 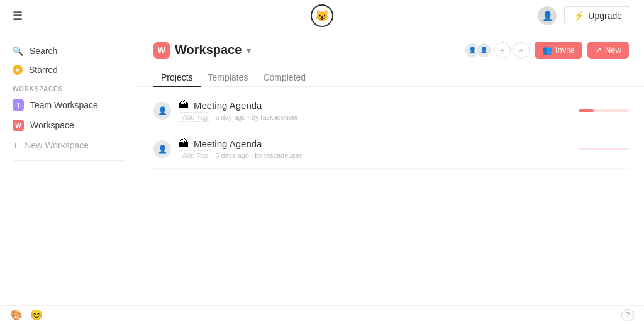 I want to click on workspace-title-row: W Workspace ▾, so click(x=203, y=50).